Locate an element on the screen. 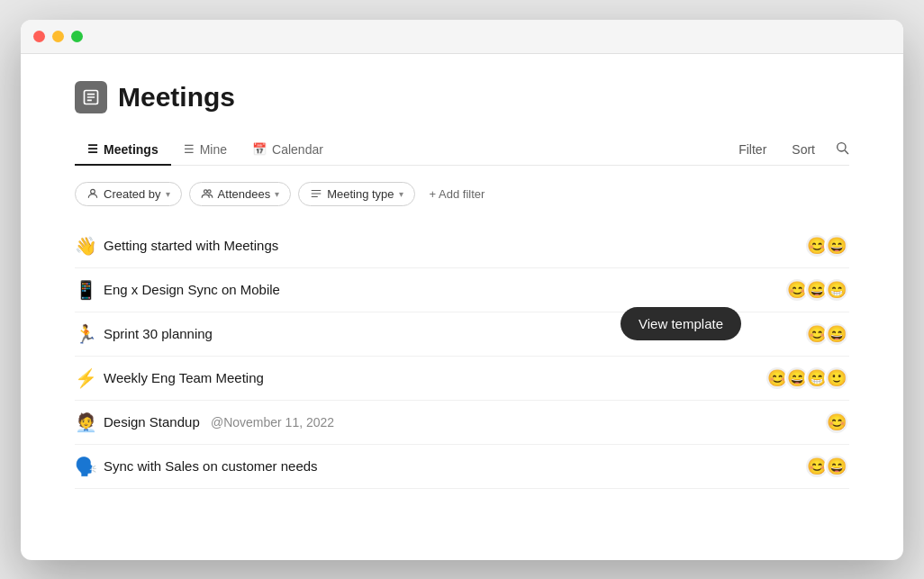 The image size is (924, 579). meeting-emoji: ⚡ is located at coordinates (89, 378).